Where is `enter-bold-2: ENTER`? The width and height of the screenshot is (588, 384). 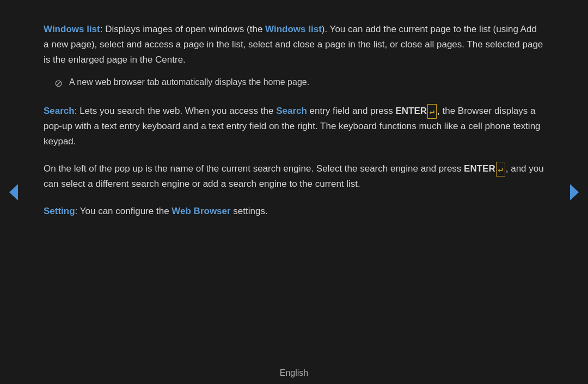 enter-bold-2: ENTER is located at coordinates (480, 169).